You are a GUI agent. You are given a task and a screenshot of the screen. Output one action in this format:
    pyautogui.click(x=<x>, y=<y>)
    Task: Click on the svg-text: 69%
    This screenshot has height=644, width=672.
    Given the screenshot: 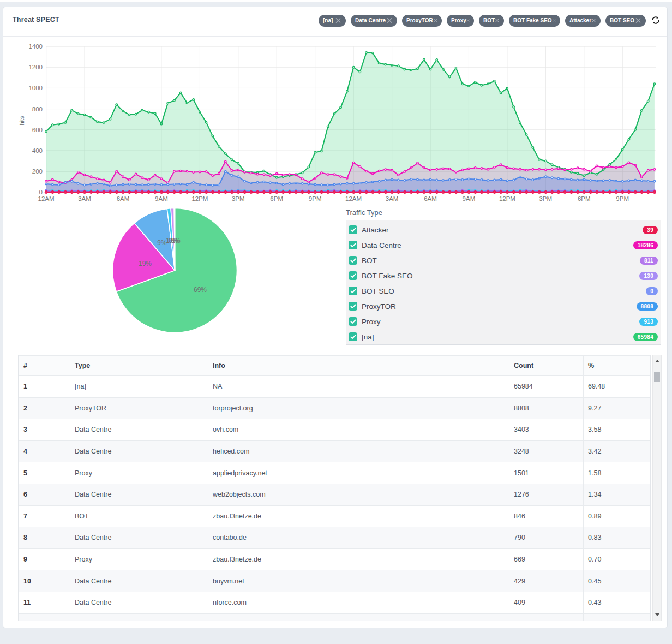 What is the action you would take?
    pyautogui.click(x=200, y=290)
    